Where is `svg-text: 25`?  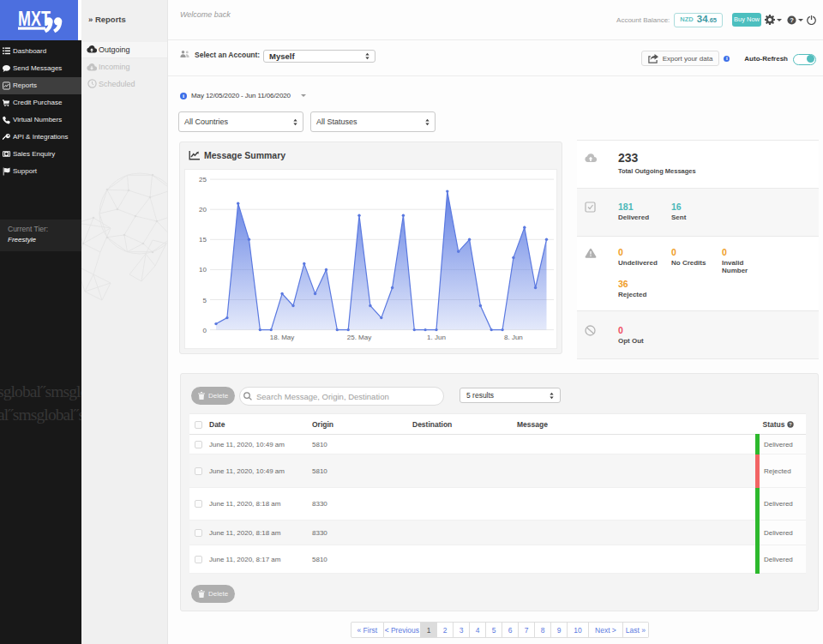
svg-text: 25 is located at coordinates (202, 180).